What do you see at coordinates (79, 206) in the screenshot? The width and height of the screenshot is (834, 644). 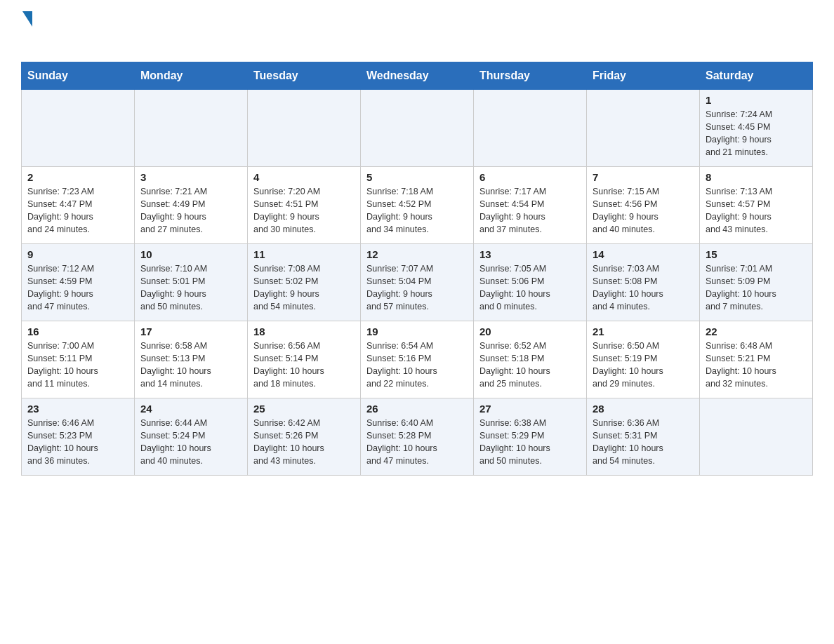 I see `calendar-day-2: 2Sunrise: 7:23 AM Sunset: 4:47 PM Daylig…` at bounding box center [79, 206].